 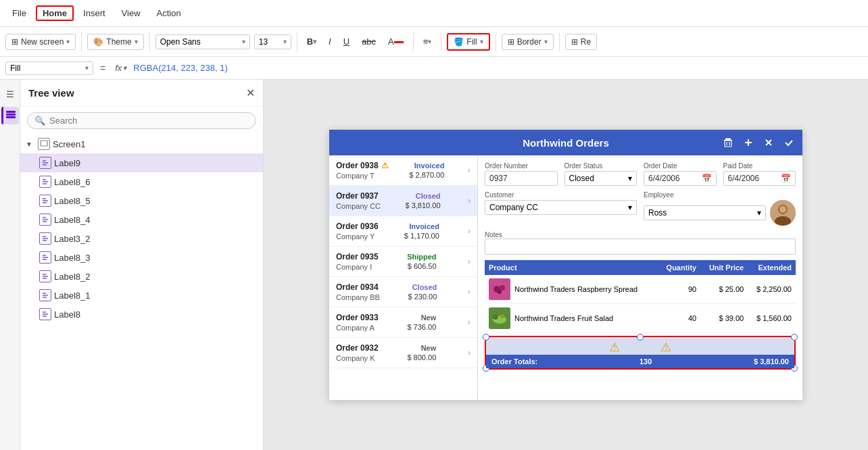 What do you see at coordinates (614, 347) in the screenshot?
I see `warn-triangle-left: ⚠` at bounding box center [614, 347].